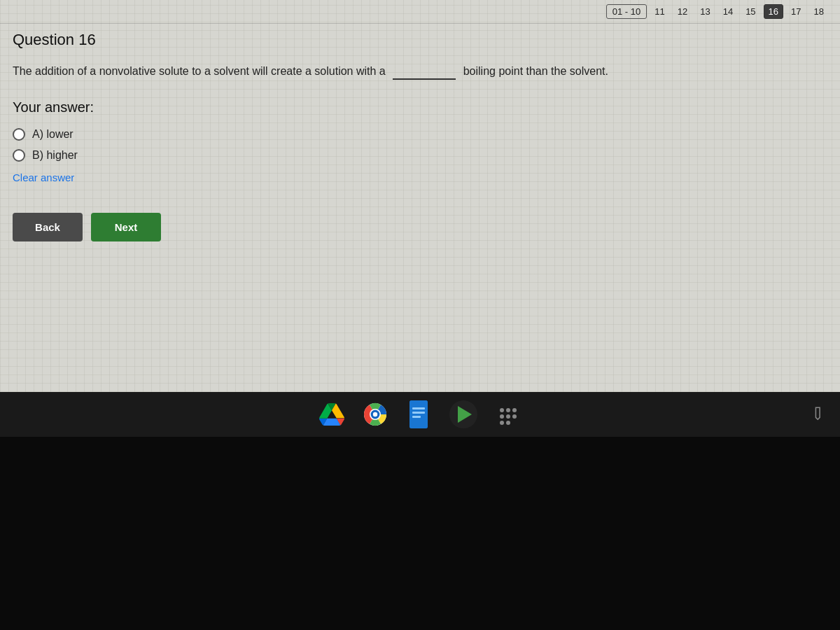 This screenshot has height=630, width=840. I want to click on nav-item-12: 12, so click(682, 11).